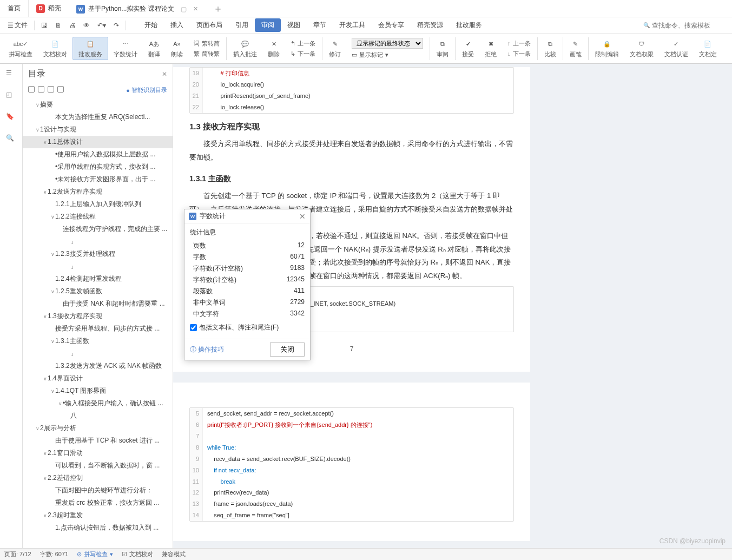 Image resolution: width=732 pixels, height=560 pixels. Describe the element at coordinates (97, 329) in the screenshot. I see `toc-item: 接受方采用单线程、同步的方式接 ...` at that location.